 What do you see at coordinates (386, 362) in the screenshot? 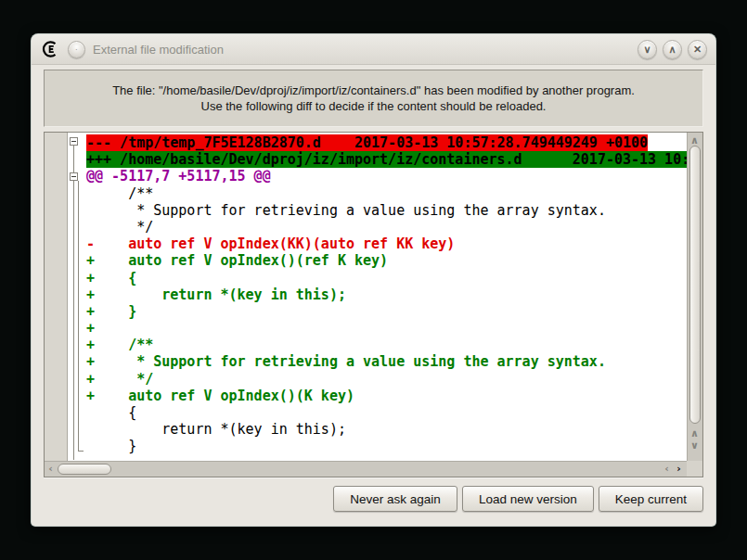
I see `diff-line-added: + * Support for retrieving a value using…` at bounding box center [386, 362].